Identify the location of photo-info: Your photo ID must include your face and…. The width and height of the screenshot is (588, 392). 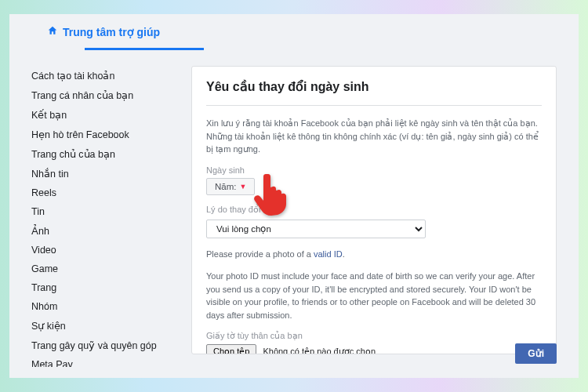
(374, 296).